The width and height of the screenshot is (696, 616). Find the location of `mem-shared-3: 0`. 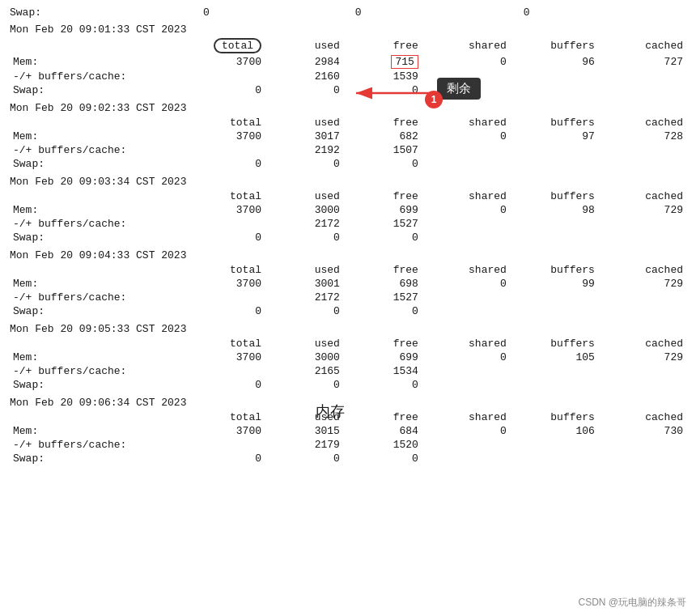

mem-shared-3: 0 is located at coordinates (466, 210).